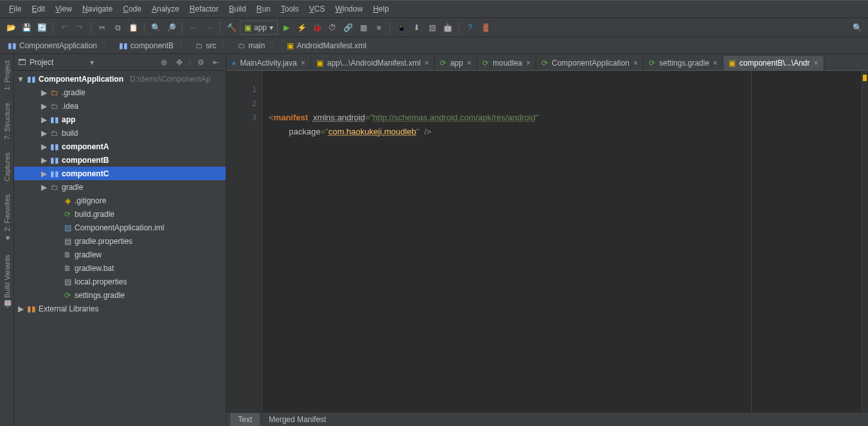  What do you see at coordinates (120, 106) in the screenshot?
I see `tree-node: ▶🗀.idea` at bounding box center [120, 106].